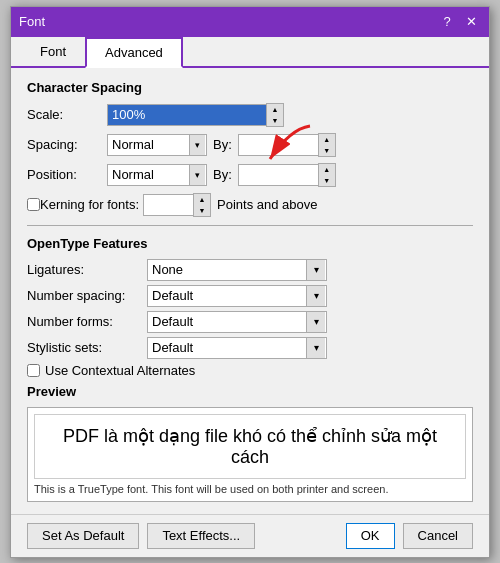 This screenshot has height=563, width=500. Describe the element at coordinates (287, 145) in the screenshot. I see `spacing-by-spinner: ▲ ▼` at that location.